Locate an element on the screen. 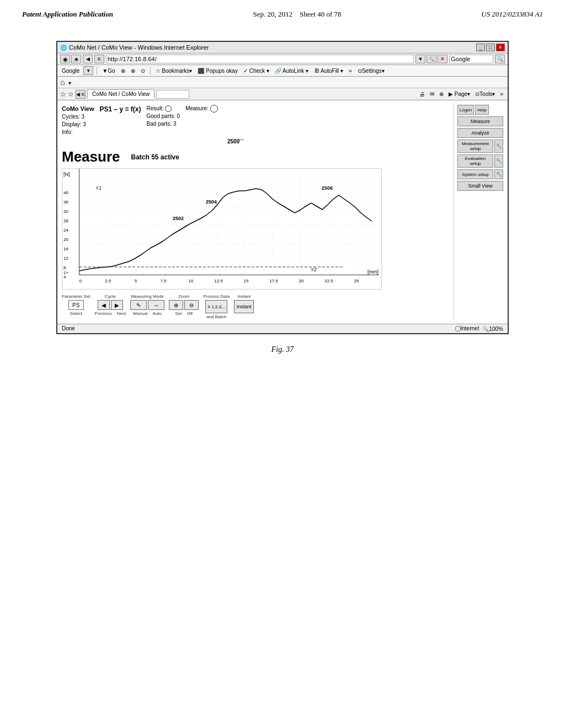 The width and height of the screenshot is (565, 728). batch-text: Batch 55 active is located at coordinates (156, 157).